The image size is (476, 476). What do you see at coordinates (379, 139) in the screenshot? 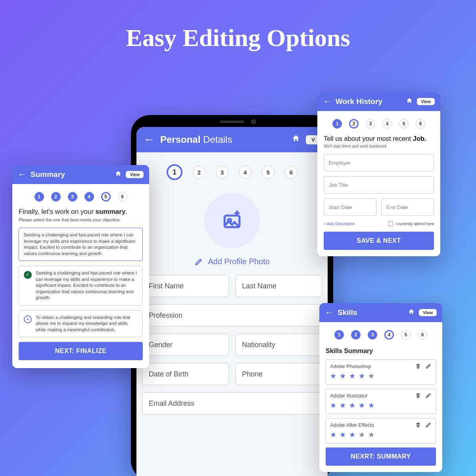
I see `work-heading: Tell us about your most recent Job.` at bounding box center [379, 139].